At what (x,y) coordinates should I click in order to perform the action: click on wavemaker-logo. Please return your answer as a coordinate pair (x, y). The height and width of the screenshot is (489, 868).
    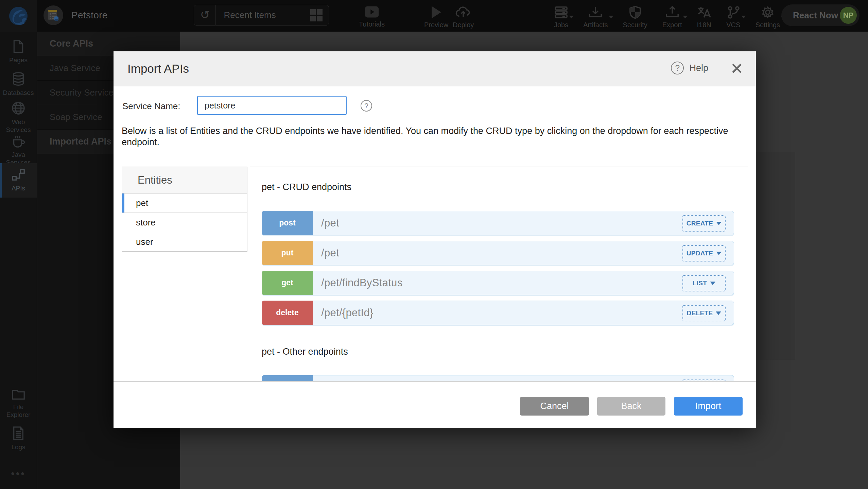
    Looking at the image, I should click on (18, 16).